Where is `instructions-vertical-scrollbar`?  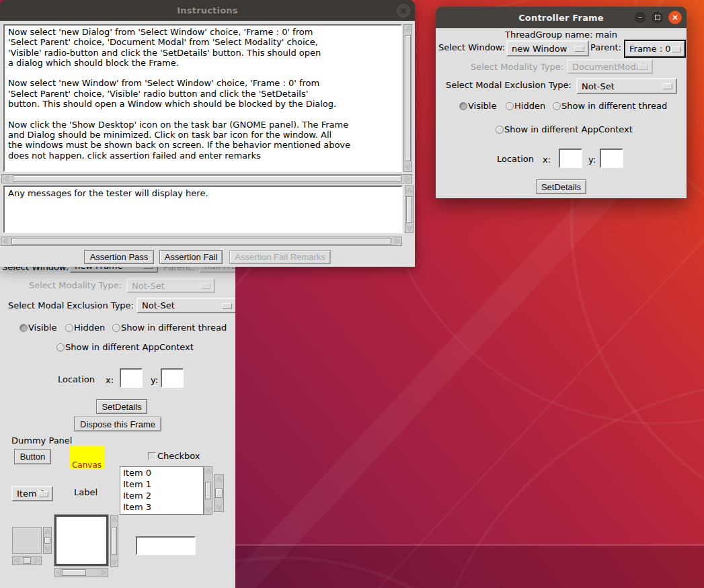 instructions-vertical-scrollbar is located at coordinates (407, 98).